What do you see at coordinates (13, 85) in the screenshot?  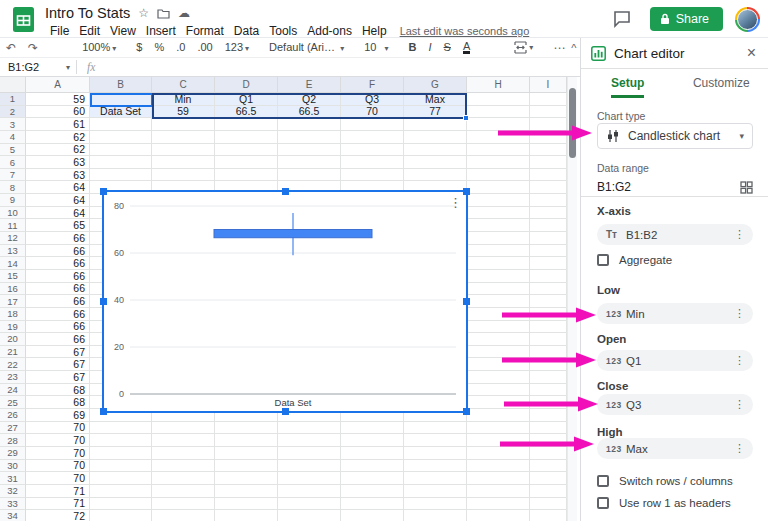 I see `select-all-corner` at bounding box center [13, 85].